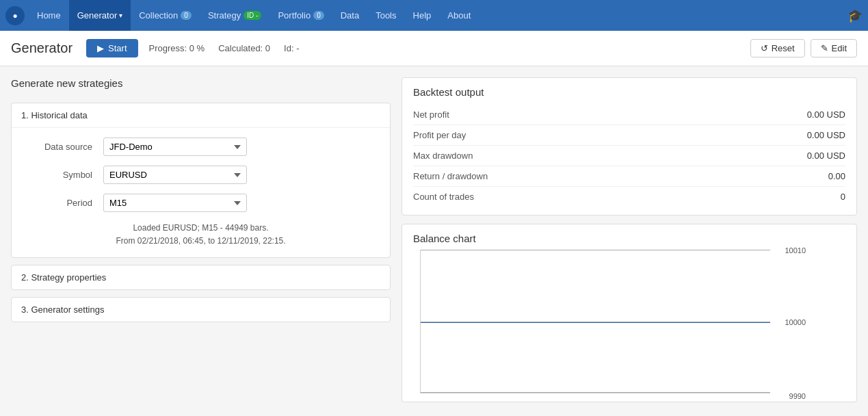  I want to click on period-row: Period M15, so click(201, 203).